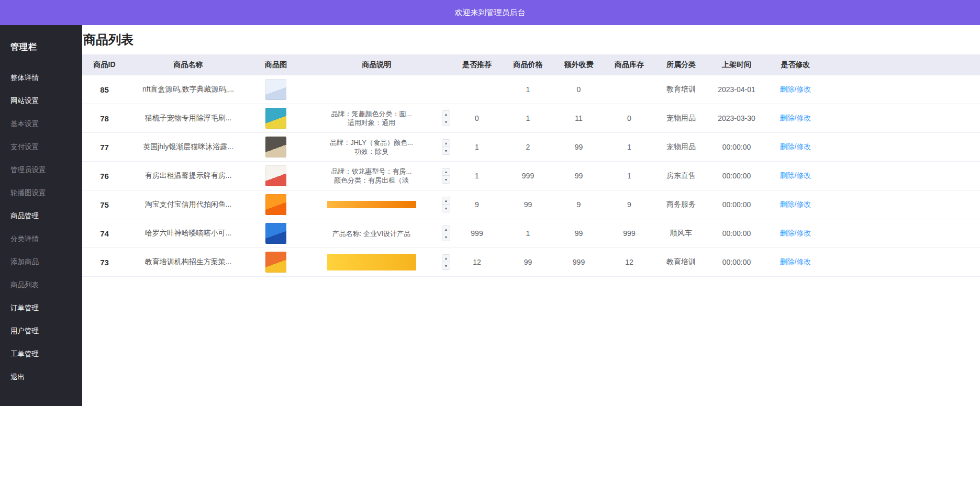  I want to click on product-id: 73, so click(105, 263).